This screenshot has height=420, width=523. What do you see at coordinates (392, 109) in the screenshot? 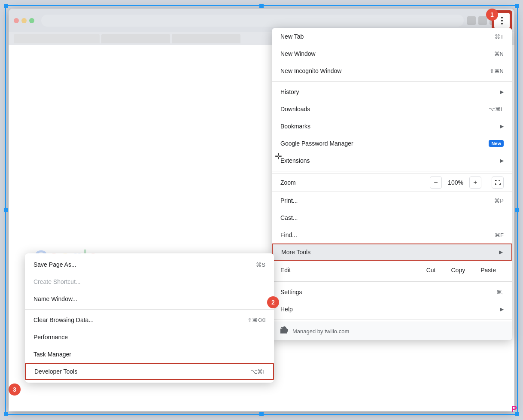
I see `menu-item-downloads: Downloads ⌥⌘L` at bounding box center [392, 109].